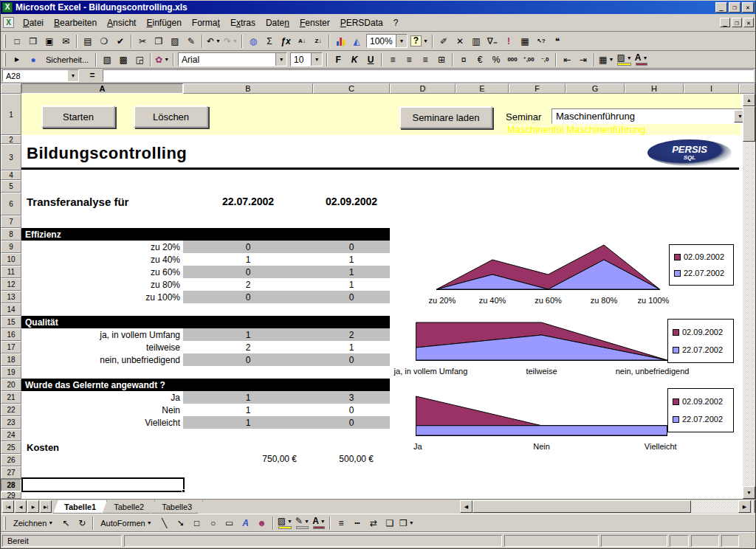  I want to click on menu-item-einfgen: Einfügen, so click(164, 23).